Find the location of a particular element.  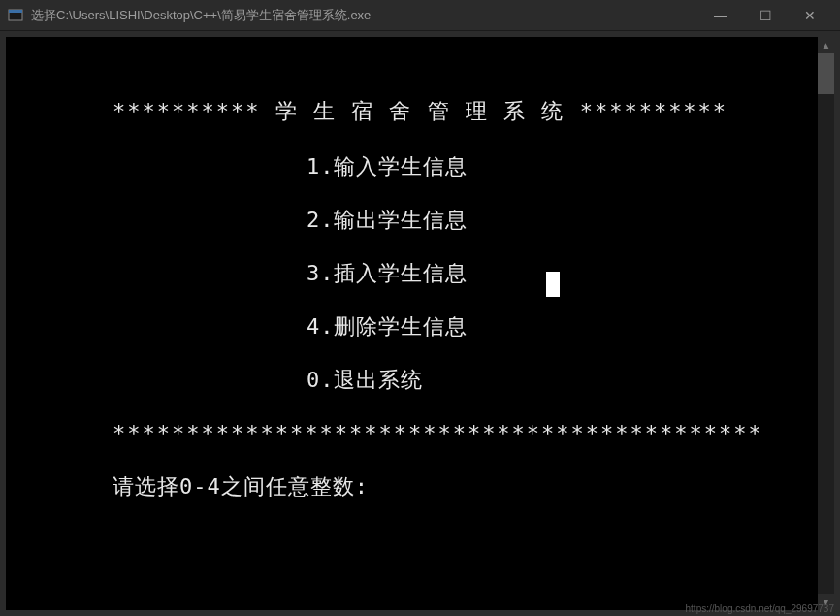

menu-item-0: 0.退出系统 is located at coordinates (420, 380).